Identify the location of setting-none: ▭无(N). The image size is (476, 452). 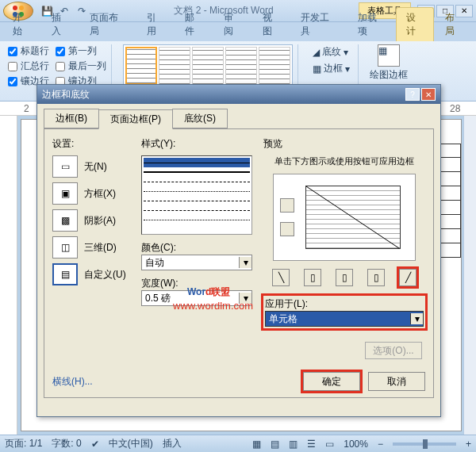
(91, 167).